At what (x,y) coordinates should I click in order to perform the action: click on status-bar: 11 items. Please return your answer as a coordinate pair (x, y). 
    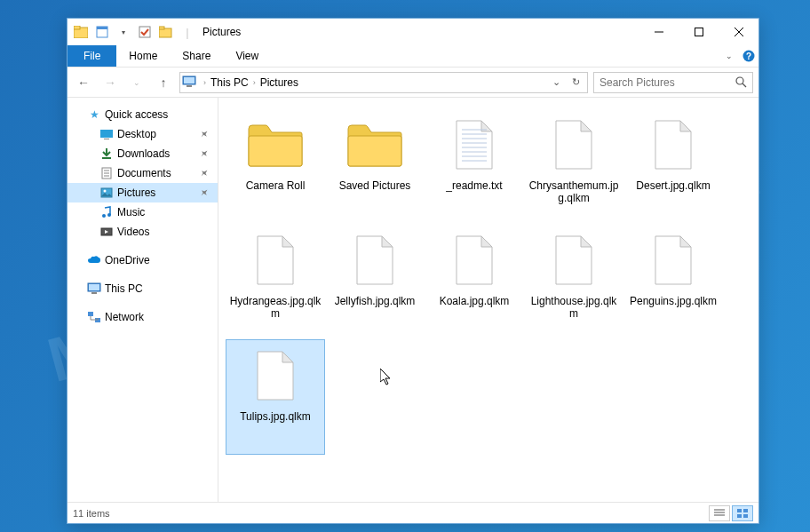
    Looking at the image, I should click on (413, 512).